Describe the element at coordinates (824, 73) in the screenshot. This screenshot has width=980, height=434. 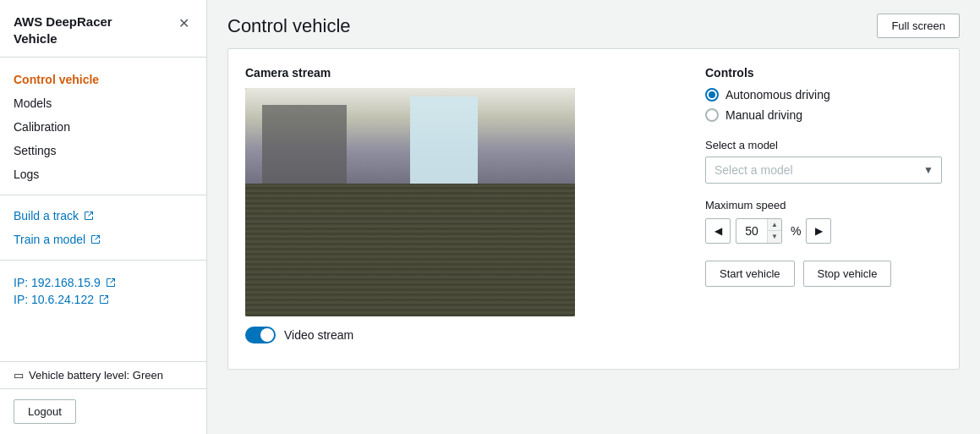
I see `controls-section-label: Controls` at that location.